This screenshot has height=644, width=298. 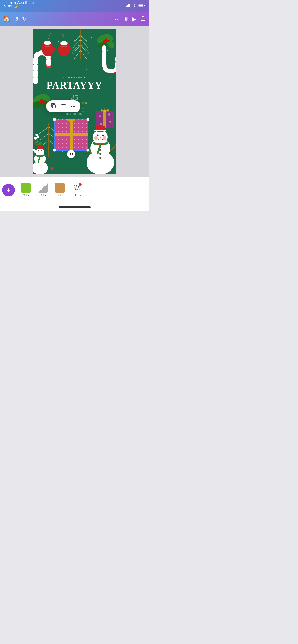 What do you see at coordinates (143, 19) in the screenshot?
I see `share-button` at bounding box center [143, 19].